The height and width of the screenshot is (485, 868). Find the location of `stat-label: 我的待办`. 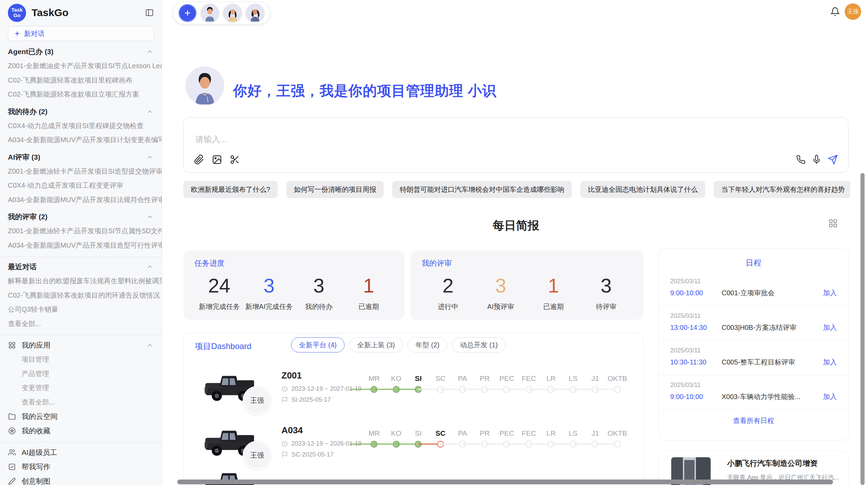

stat-label: 我的待办 is located at coordinates (319, 307).